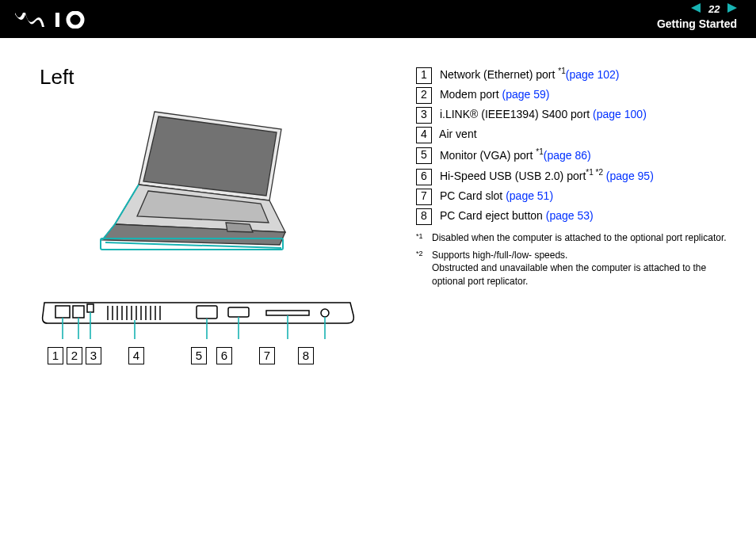 This screenshot has width=756, height=534. Describe the element at coordinates (469, 94) in the screenshot. I see `item-text: Modem port` at that location.